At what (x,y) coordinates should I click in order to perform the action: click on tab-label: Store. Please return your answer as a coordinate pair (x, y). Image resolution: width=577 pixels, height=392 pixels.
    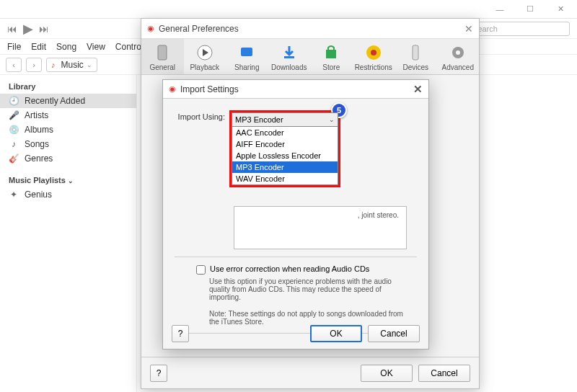
    Looking at the image, I should click on (331, 68).